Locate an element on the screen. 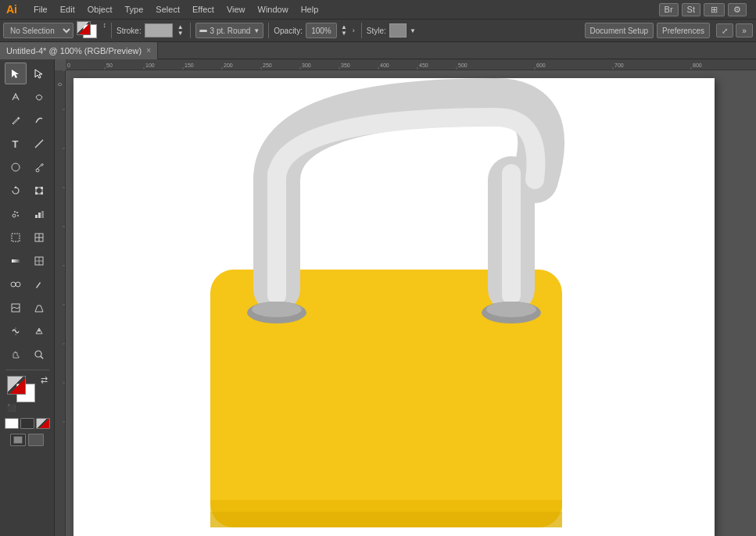  artboard-tool is located at coordinates (16, 238).